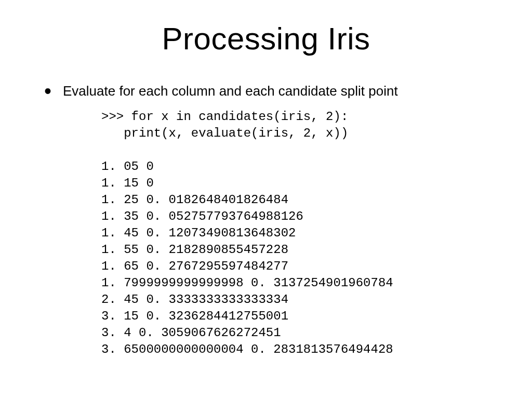  Describe the element at coordinates (195, 316) in the screenshot. I see `output-line: 3. 15 0. 3236284412755001` at that location.